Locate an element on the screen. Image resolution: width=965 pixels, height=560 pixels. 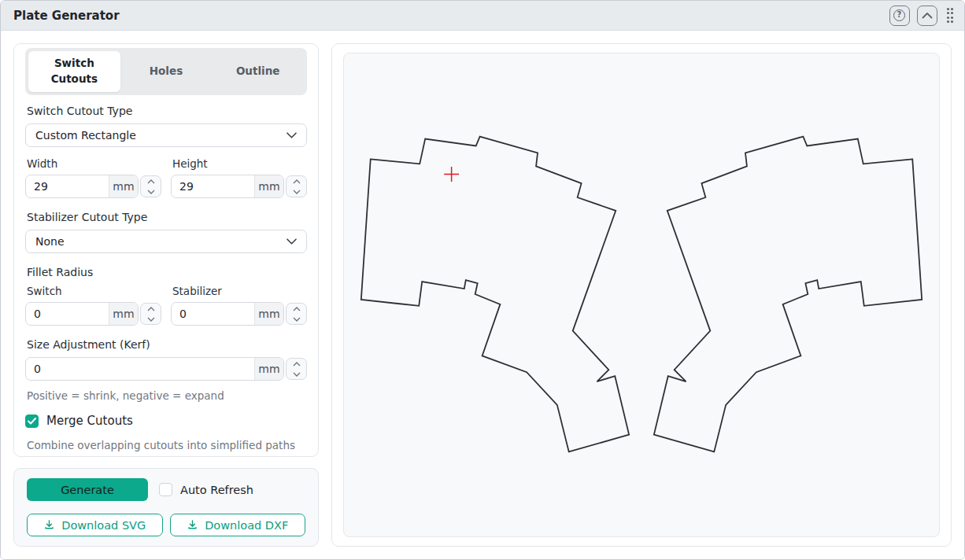
checkmark-icon is located at coordinates (31, 422).